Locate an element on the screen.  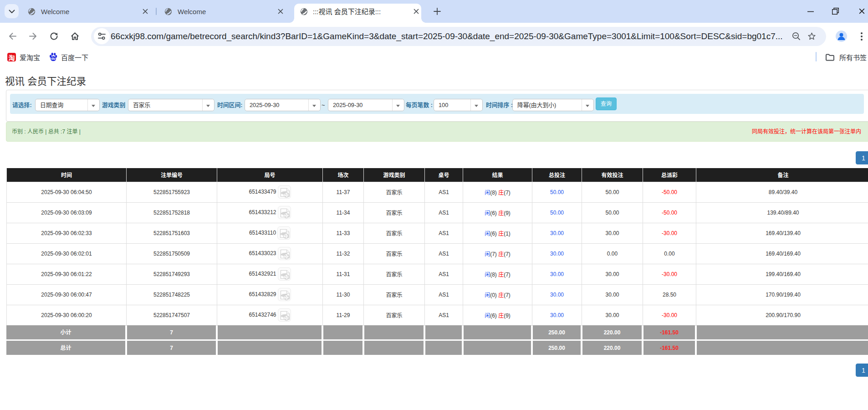
svg-text: du is located at coordinates (53, 58).